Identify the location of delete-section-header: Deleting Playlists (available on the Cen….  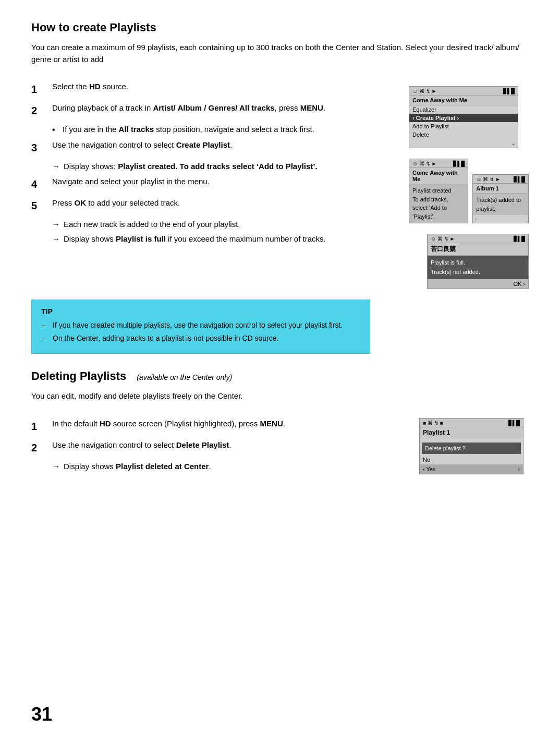
(280, 376).